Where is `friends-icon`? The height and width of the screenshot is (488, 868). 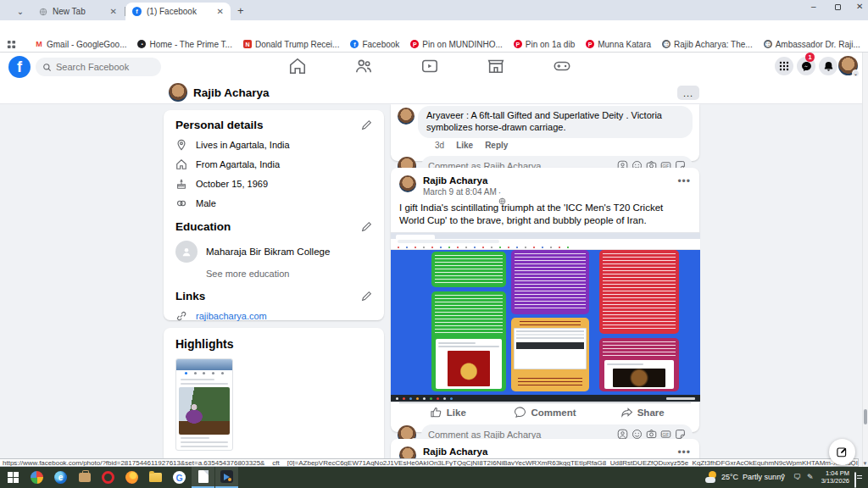 friends-icon is located at coordinates (364, 67).